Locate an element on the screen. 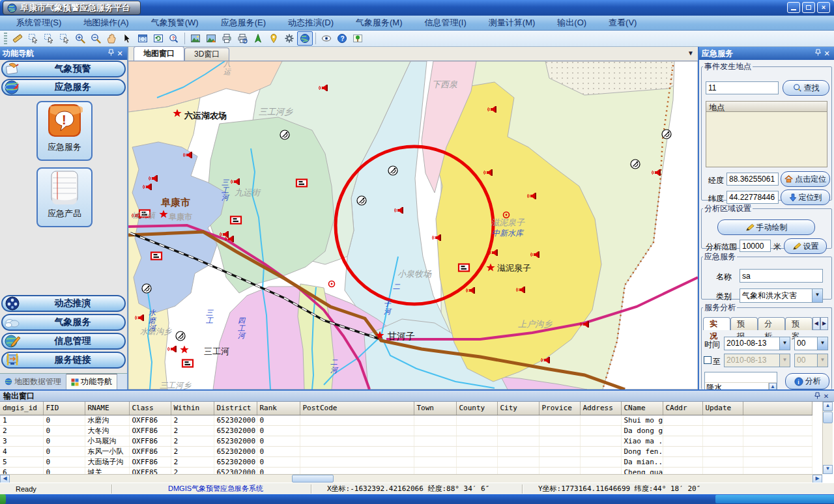 This screenshot has height=504, width=834. tab-3d-window: 3D窗口 is located at coordinates (207, 54).